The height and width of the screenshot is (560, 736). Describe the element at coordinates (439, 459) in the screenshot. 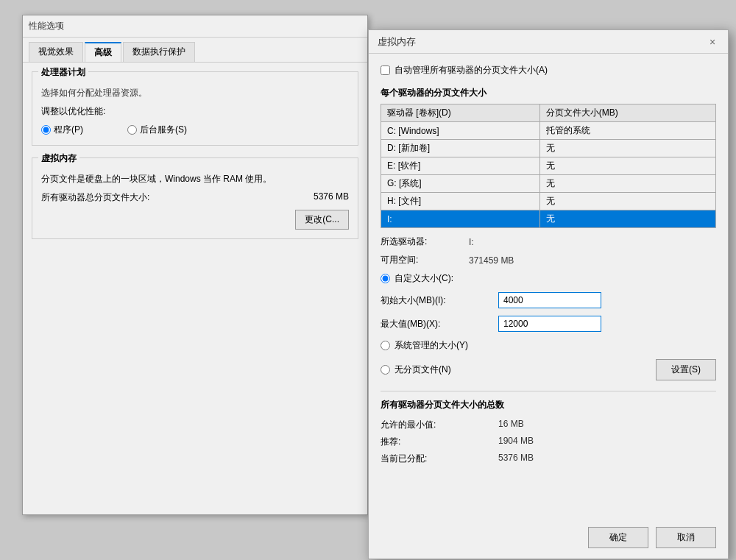

I see `current-allocated-label: 当前已分配:` at that location.